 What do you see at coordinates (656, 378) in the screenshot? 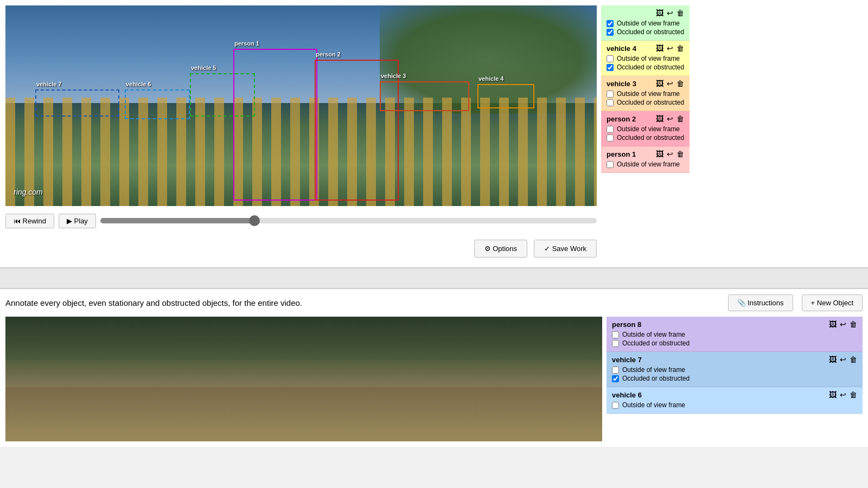
I see `label-occluded-v7b: Occluded or obstructed` at bounding box center [656, 378].